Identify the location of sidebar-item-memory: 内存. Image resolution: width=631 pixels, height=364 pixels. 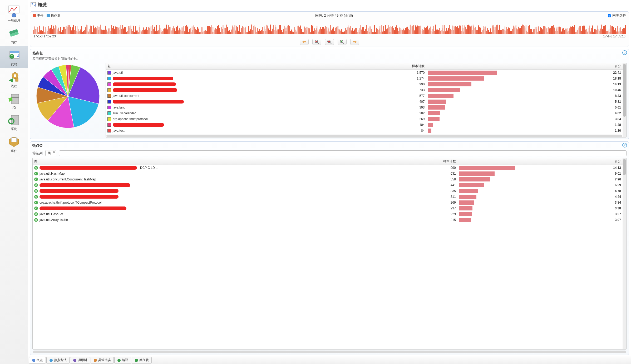
(14, 35).